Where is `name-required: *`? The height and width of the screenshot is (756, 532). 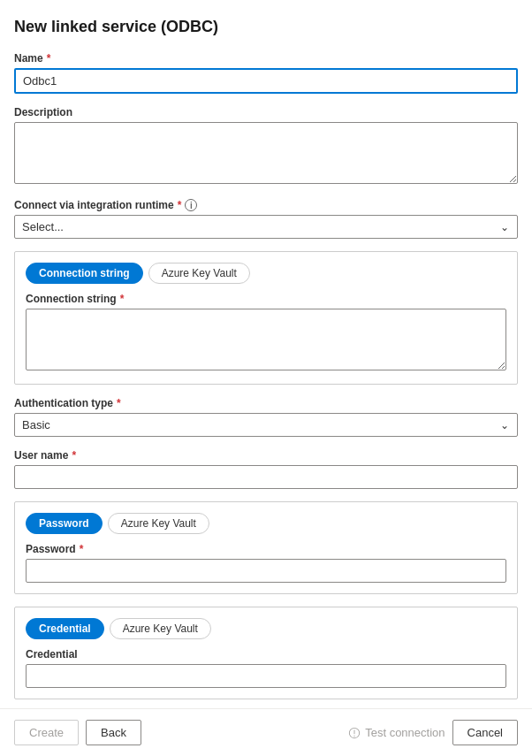
name-required: * is located at coordinates (49, 58).